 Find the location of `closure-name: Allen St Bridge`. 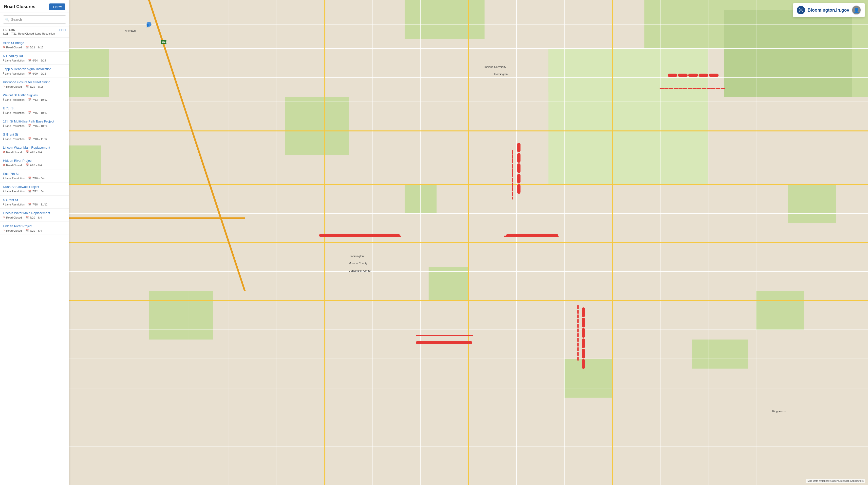

closure-name: Allen St Bridge is located at coordinates (34, 43).